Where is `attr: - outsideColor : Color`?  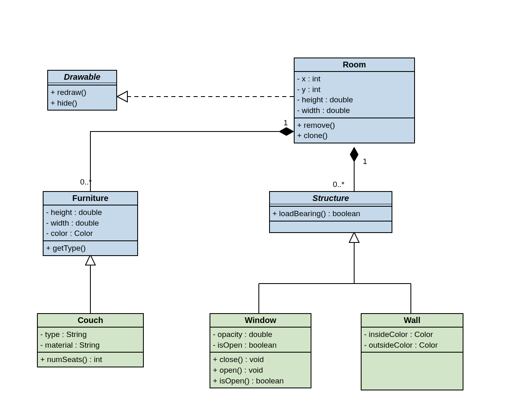 attr: - outsideColor : Color is located at coordinates (412, 345).